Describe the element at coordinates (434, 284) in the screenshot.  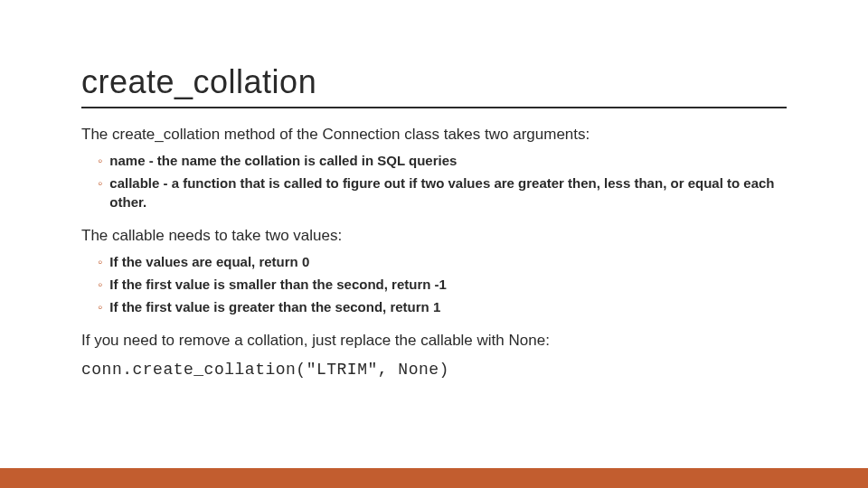
I see `callable-rules-bullet-group: ◦ If the values are equal, return 0 ◦ If…` at that location.